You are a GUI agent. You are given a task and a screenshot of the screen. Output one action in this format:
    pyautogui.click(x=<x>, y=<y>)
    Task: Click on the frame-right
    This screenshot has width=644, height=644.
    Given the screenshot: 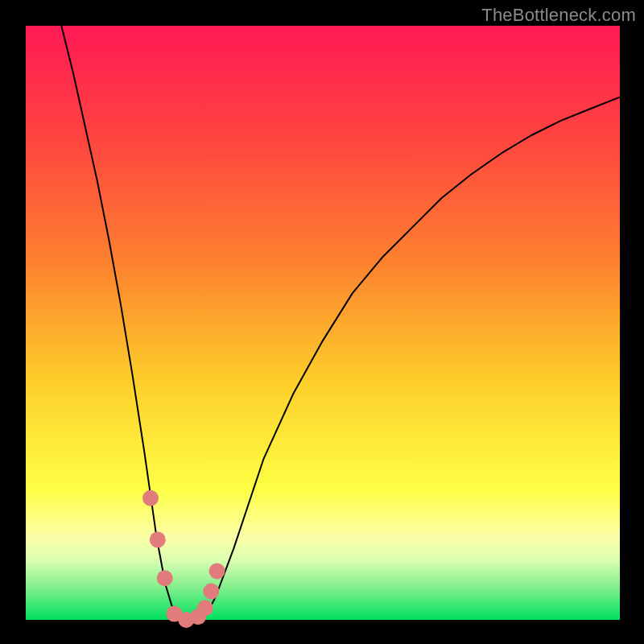 What is the action you would take?
    pyautogui.click(x=632, y=322)
    